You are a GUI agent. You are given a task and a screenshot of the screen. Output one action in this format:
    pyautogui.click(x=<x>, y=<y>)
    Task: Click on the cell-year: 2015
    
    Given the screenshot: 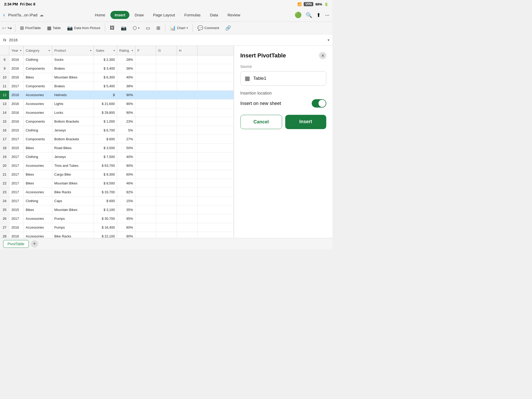 What is the action you would take?
    pyautogui.click(x=17, y=210)
    